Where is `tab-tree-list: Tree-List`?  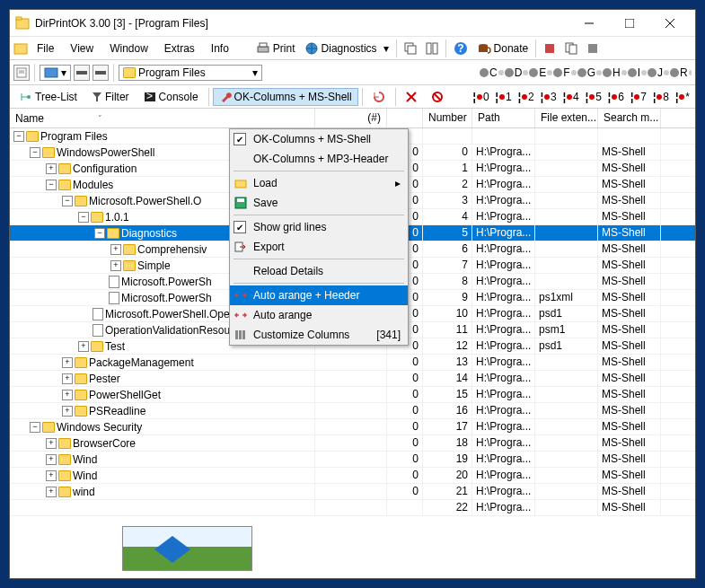 tab-tree-list: Tree-List is located at coordinates (48, 97).